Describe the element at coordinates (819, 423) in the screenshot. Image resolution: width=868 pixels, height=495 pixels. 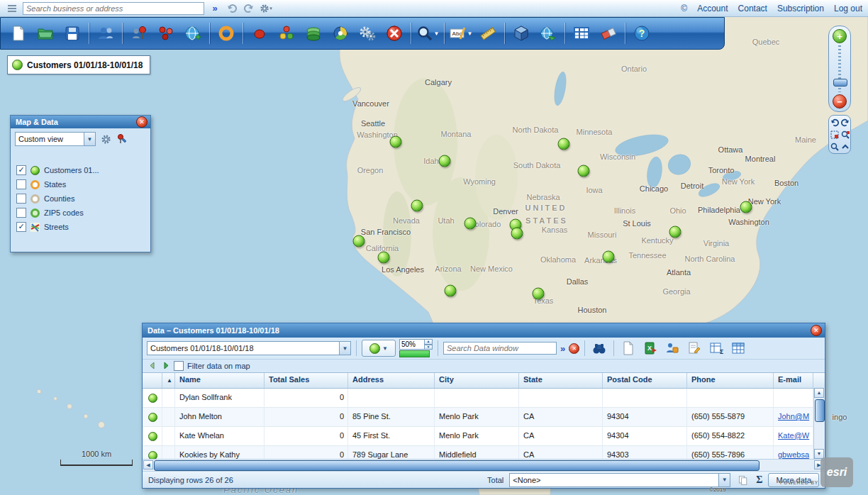
I see `vertical-scrollbar: ▲ ▼` at that location.